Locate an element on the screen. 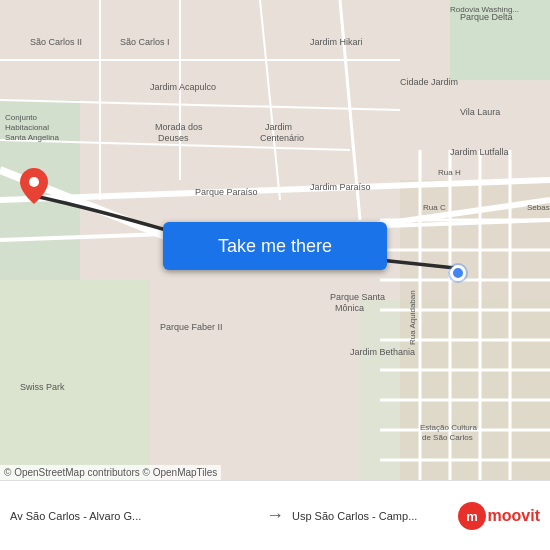  svg-text: Rua Aquidaban is located at coordinates (412, 318).